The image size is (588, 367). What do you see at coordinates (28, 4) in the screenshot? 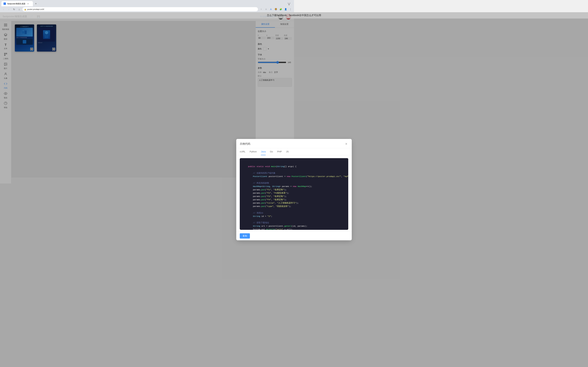
I see `tab-close-icon: ✕` at bounding box center [28, 4].